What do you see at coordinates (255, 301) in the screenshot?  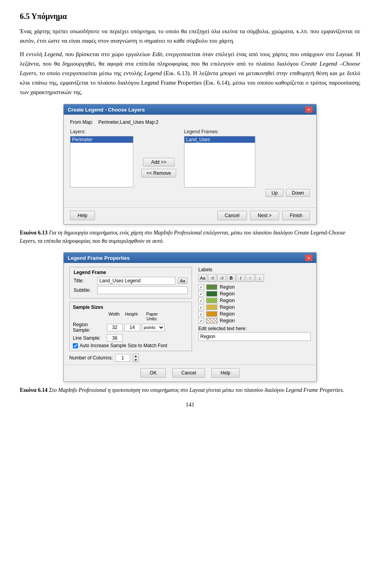 I see `label-entry-3: Region` at bounding box center [255, 301].